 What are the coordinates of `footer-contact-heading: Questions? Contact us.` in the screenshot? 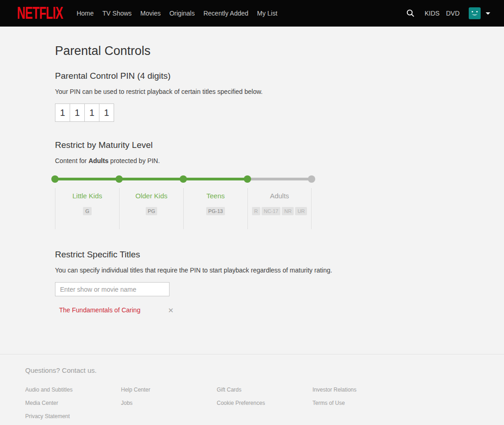 It's located at (265, 370).